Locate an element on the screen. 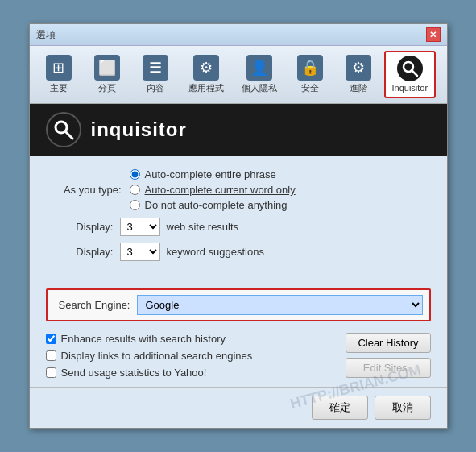  tabs-icon: ⬜ is located at coordinates (107, 68).